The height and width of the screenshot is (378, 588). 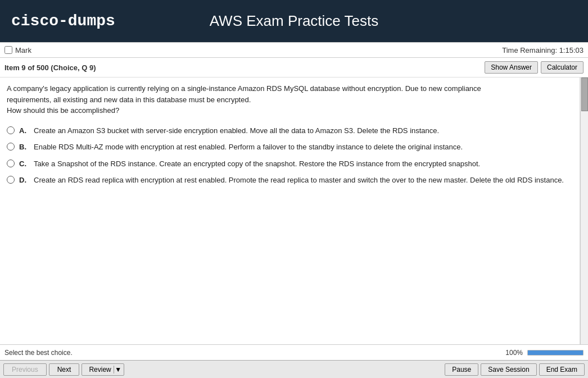 I want to click on option-text: Take a Snapshot of the RDS instance. Cre…, so click(x=304, y=164).